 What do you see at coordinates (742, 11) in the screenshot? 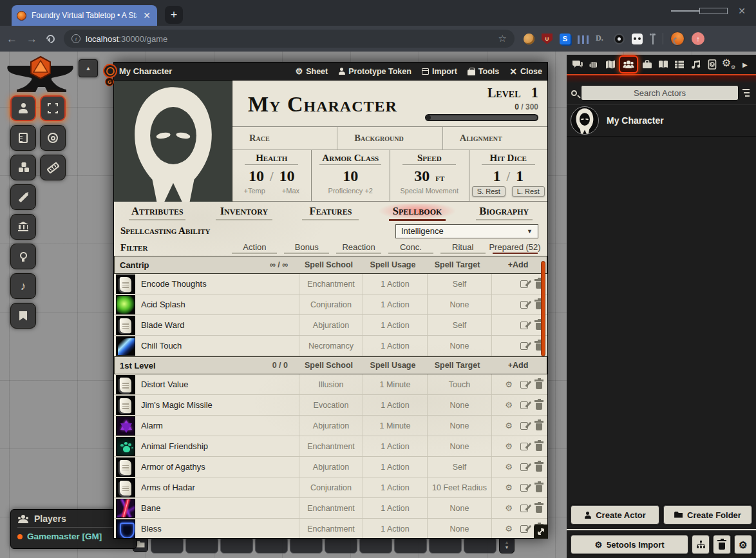
I see `close-window-button: ✕` at bounding box center [742, 11].